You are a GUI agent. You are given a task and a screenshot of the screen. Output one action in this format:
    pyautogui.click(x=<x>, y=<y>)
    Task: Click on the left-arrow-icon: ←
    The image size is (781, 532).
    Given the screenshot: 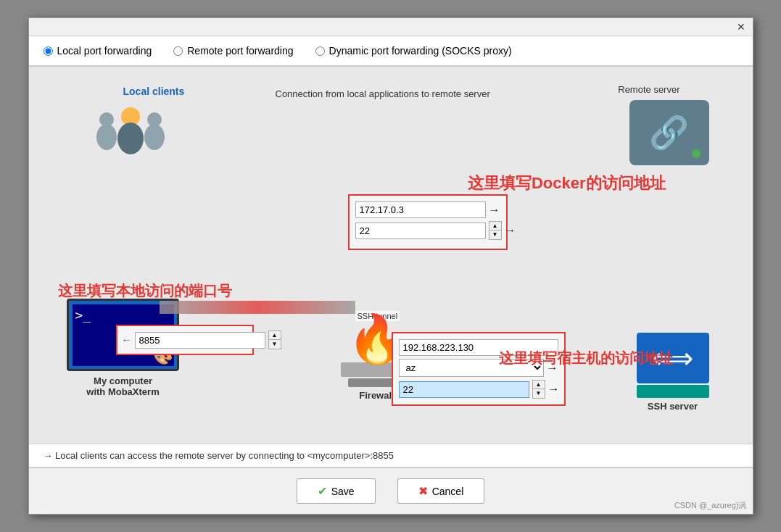 What is the action you would take?
    pyautogui.click(x=127, y=340)
    